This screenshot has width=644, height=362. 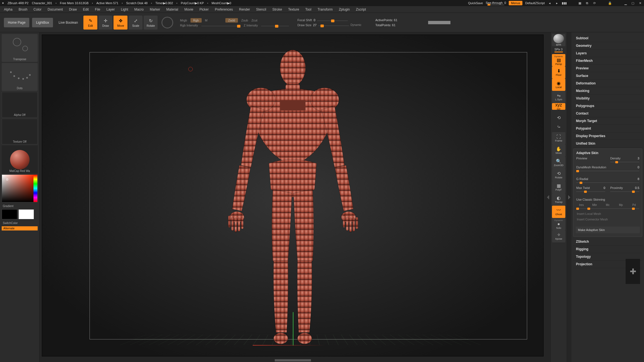 What do you see at coordinates (334, 25) in the screenshot?
I see `draw-size-slider` at bounding box center [334, 25].